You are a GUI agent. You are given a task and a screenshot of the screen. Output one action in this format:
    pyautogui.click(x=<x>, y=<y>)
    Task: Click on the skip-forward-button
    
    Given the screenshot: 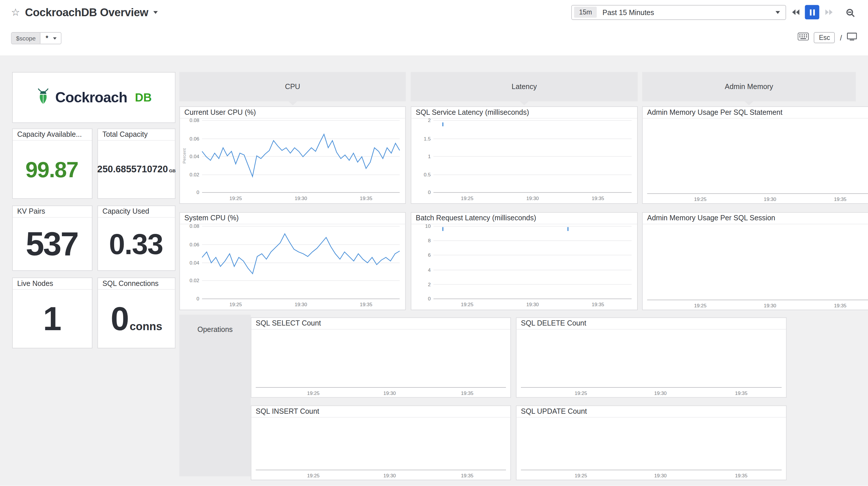 What is the action you would take?
    pyautogui.click(x=829, y=12)
    